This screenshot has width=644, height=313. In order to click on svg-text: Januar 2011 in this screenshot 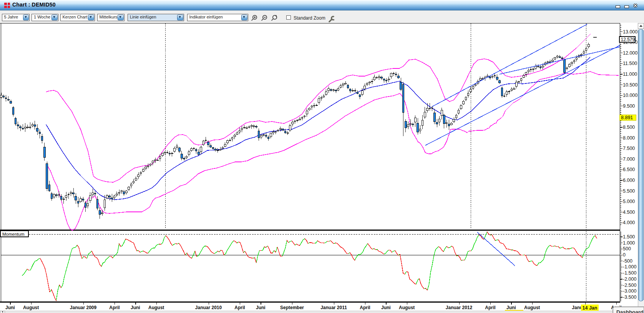, I will do `click(334, 308)`.